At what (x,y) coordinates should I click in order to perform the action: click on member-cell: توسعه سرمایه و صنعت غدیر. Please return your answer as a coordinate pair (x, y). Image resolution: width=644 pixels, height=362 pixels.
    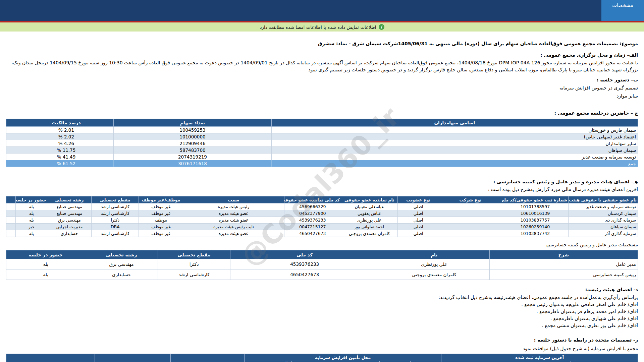
    Looking at the image, I should click on (603, 207).